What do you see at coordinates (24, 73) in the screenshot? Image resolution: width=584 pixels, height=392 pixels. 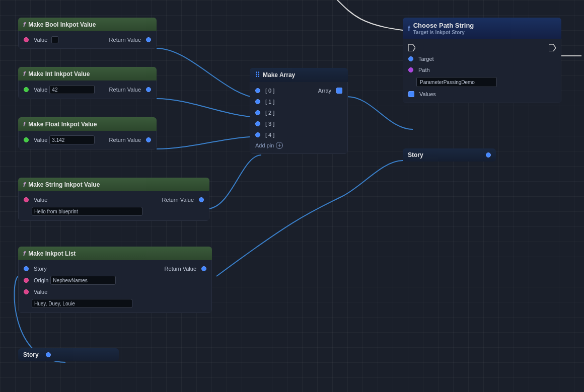 I see `func-icon-int: f` at bounding box center [24, 73].